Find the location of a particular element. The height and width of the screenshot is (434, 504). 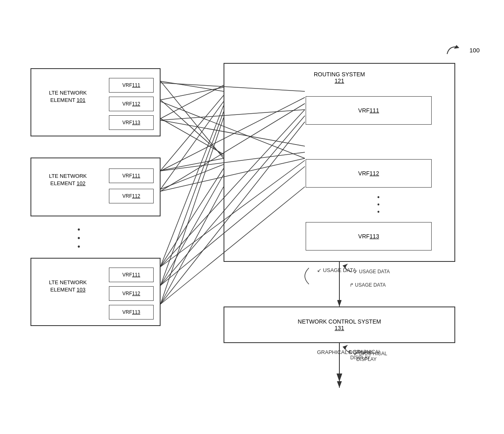

ref-100-label: 100 is located at coordinates (475, 50).